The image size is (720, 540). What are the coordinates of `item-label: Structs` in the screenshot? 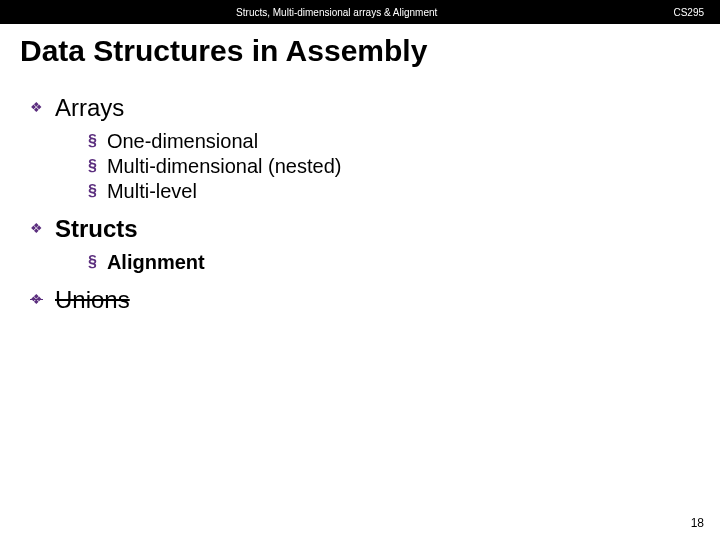 It's located at (96, 229).